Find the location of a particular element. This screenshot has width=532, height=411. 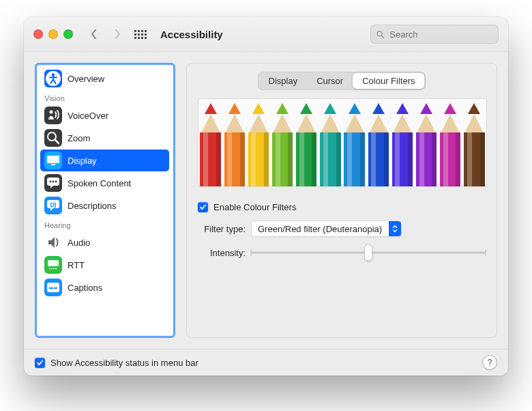

descriptions-icon: D) is located at coordinates (53, 206).